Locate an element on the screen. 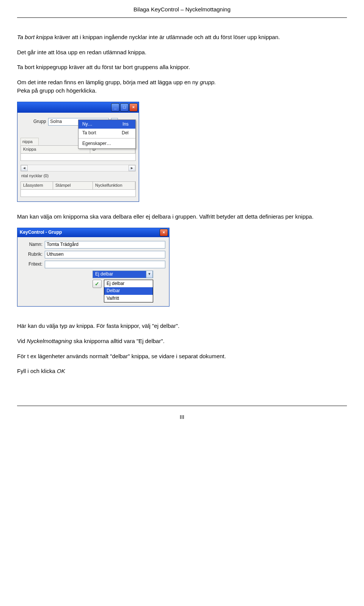  scroll-left-icon: ◄ is located at coordinates (24, 168).